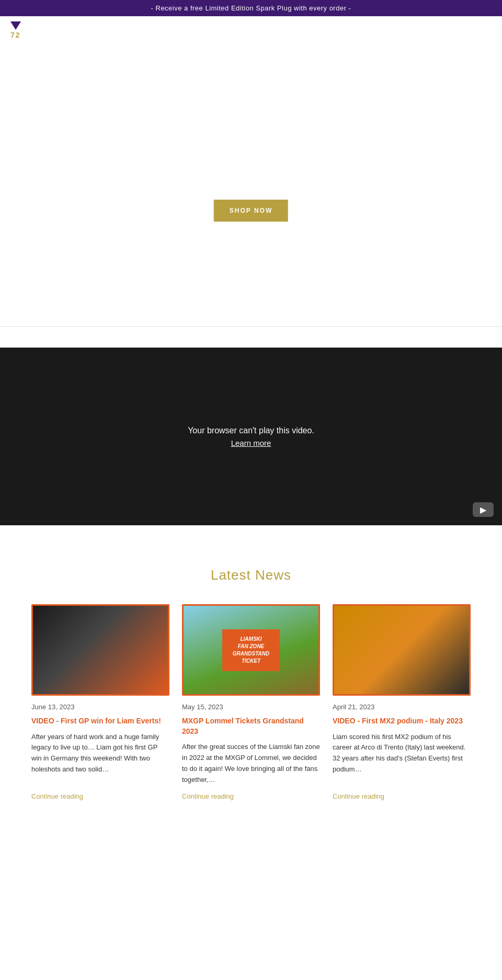 The width and height of the screenshot is (502, 980). What do you see at coordinates (402, 707) in the screenshot?
I see `news-date: April 21, 2023` at bounding box center [402, 707].